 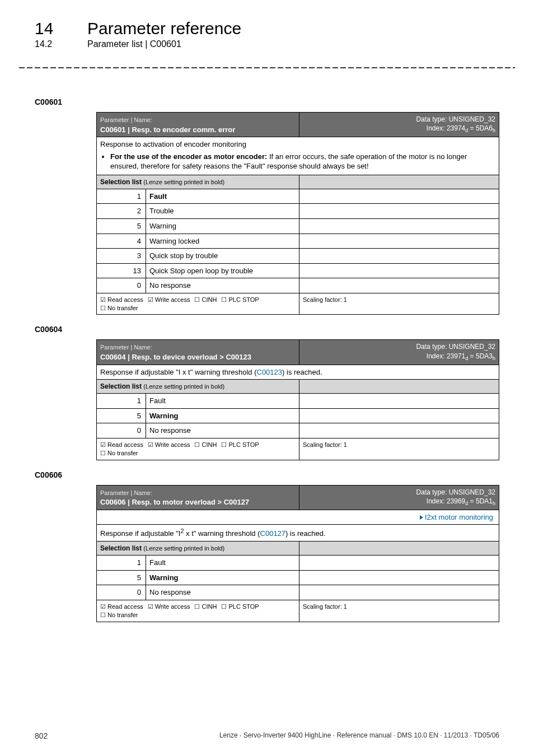 What do you see at coordinates (298, 533) in the screenshot?
I see `param-description-row: Response if adjustable "I2 x t" warning …` at bounding box center [298, 533].